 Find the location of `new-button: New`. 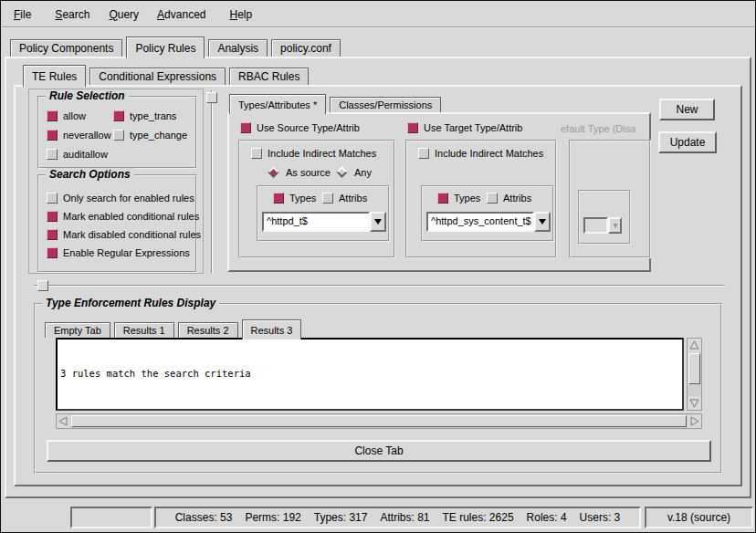

new-button: New is located at coordinates (687, 110).